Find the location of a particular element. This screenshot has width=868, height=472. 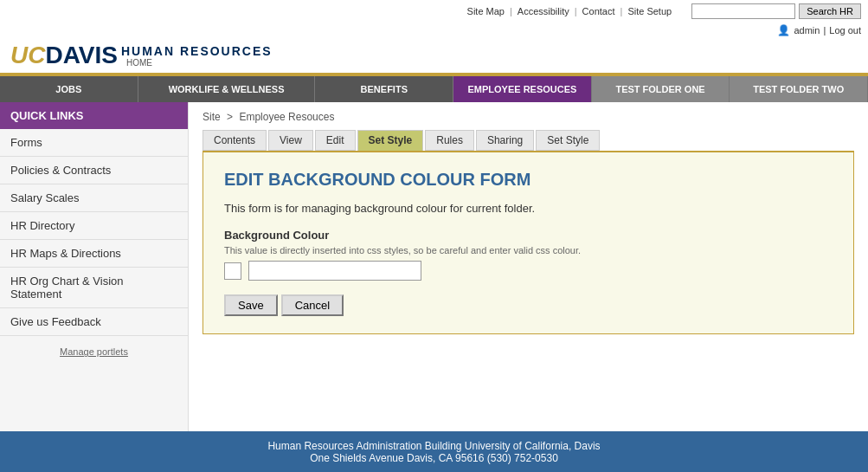

spacer is located at coordinates (687, 11).